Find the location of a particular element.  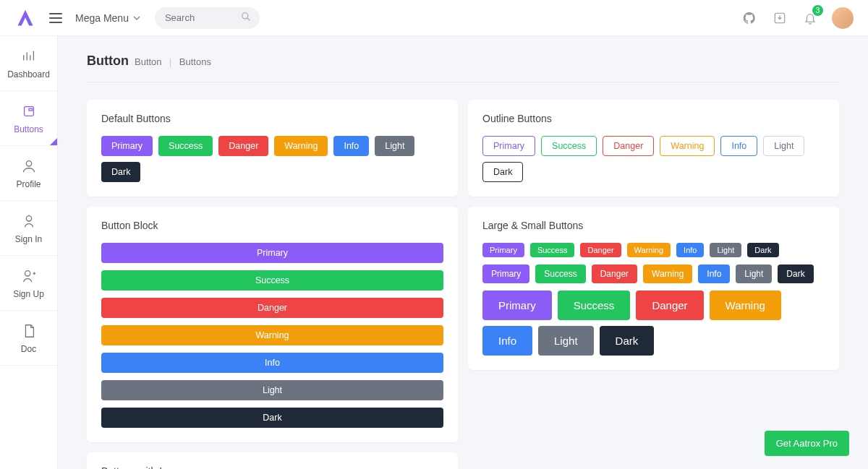

sidebar-item-label: Profile is located at coordinates (28, 184).